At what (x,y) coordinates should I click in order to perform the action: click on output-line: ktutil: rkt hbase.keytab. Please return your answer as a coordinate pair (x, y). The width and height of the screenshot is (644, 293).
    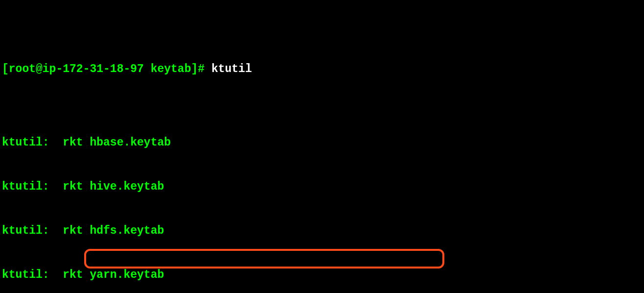
    Looking at the image, I should click on (322, 143).